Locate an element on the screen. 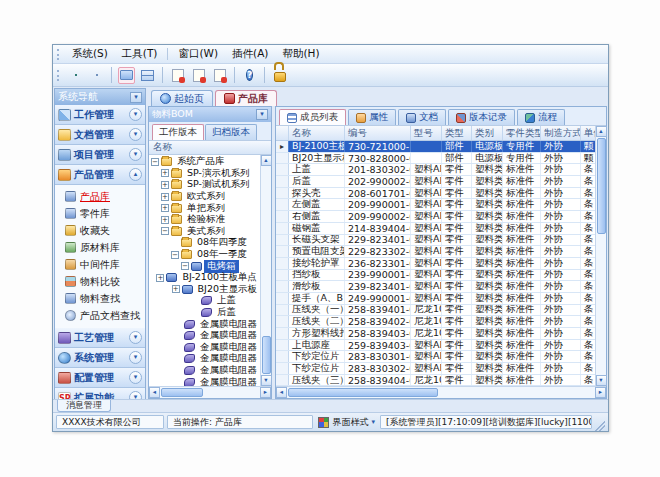 The height and width of the screenshot is (477, 660). chevron-up-icon: ▴ is located at coordinates (136, 174).